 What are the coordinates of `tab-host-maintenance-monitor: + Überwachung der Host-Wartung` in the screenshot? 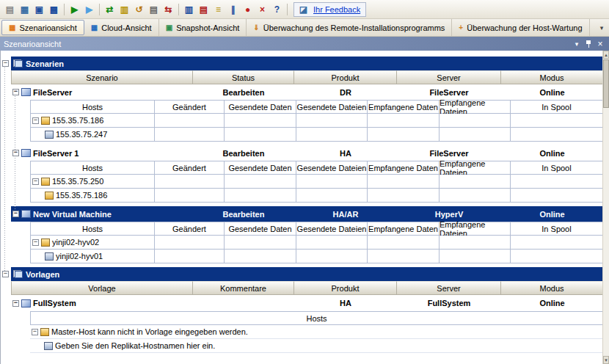 It's located at (521, 28).